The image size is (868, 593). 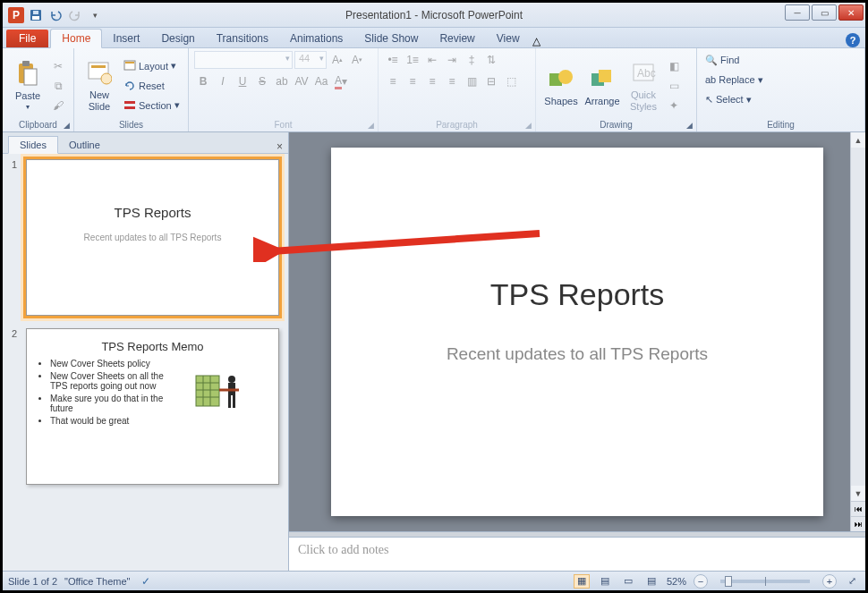 What do you see at coordinates (452, 81) in the screenshot?
I see `justify-icon: ≡` at bounding box center [452, 81].